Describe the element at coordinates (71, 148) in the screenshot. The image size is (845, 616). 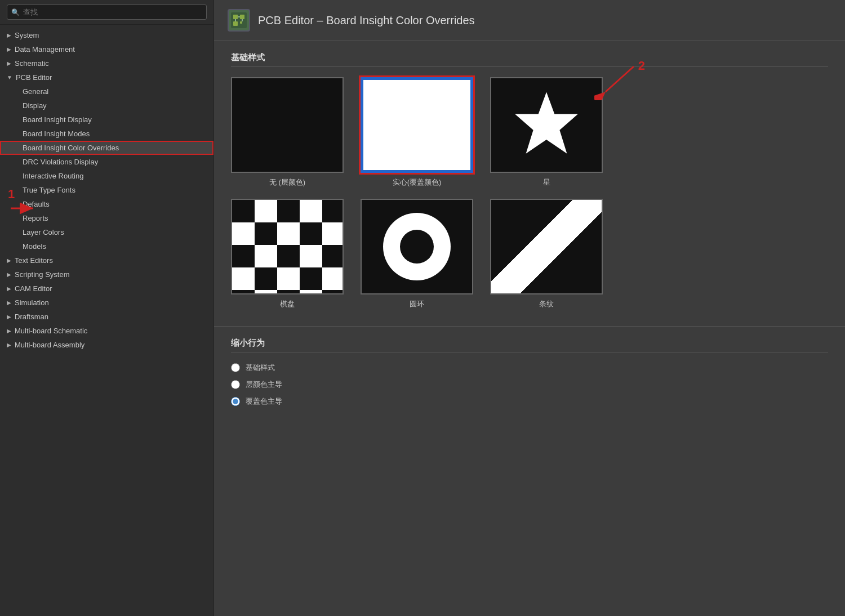
I see `sidebar-item-board-insight-color-overrides-label: Board Insight Color Overrides` at that location.